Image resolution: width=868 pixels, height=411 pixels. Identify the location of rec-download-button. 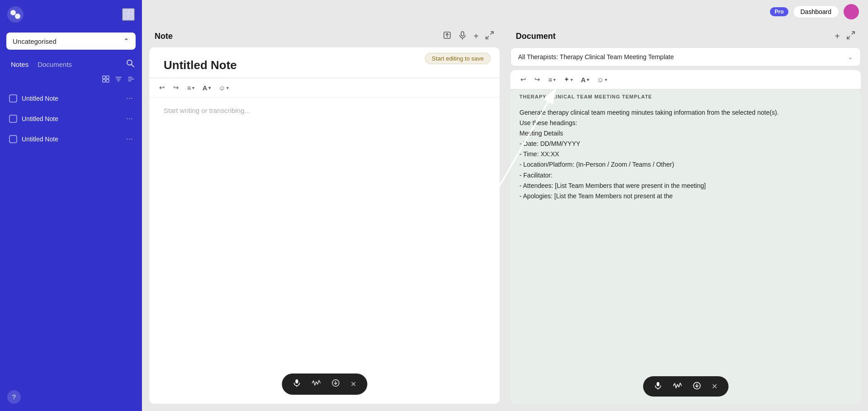
(335, 384).